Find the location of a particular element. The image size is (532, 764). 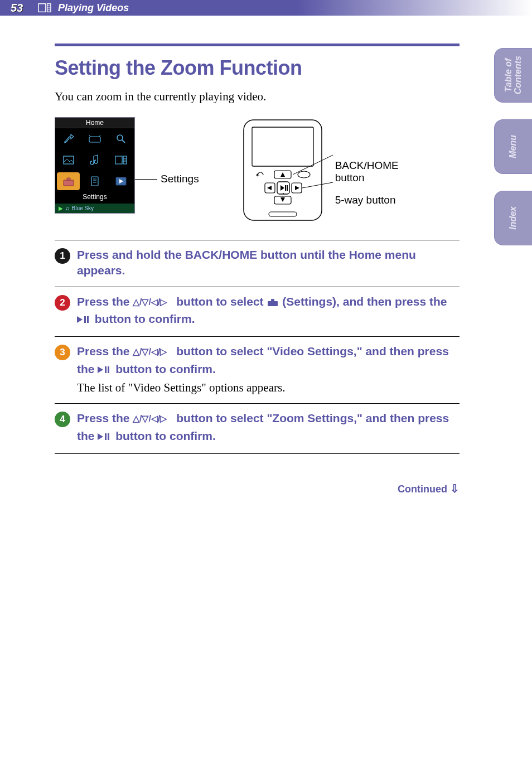

page-number: 53 is located at coordinates (17, 8).